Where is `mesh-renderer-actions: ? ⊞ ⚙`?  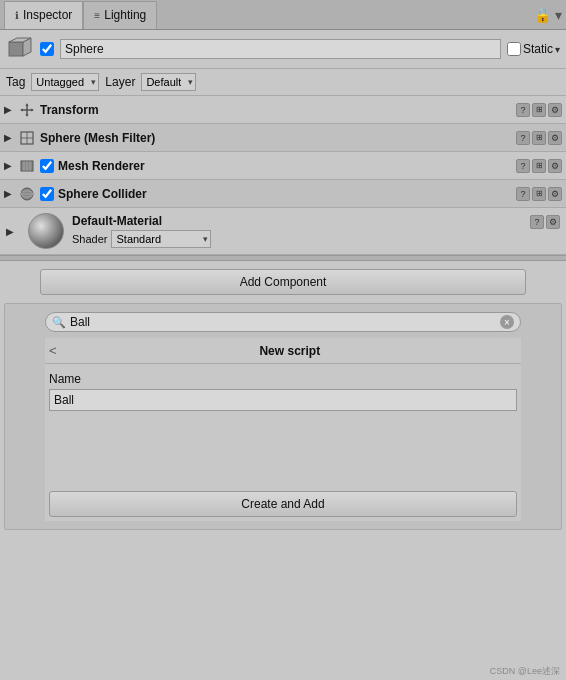
mesh-renderer-actions: ? ⊞ ⚙ is located at coordinates (539, 166).